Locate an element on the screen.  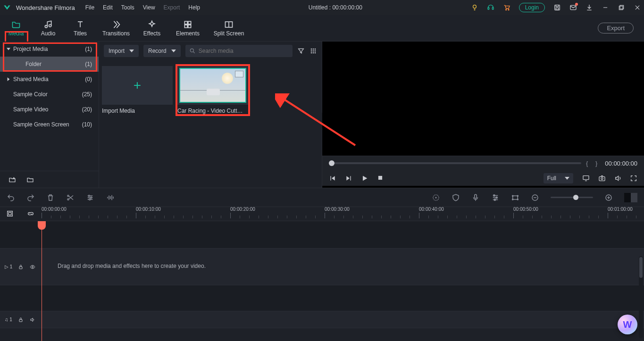
sidebar-item-label: Sample Color is located at coordinates (30, 94).